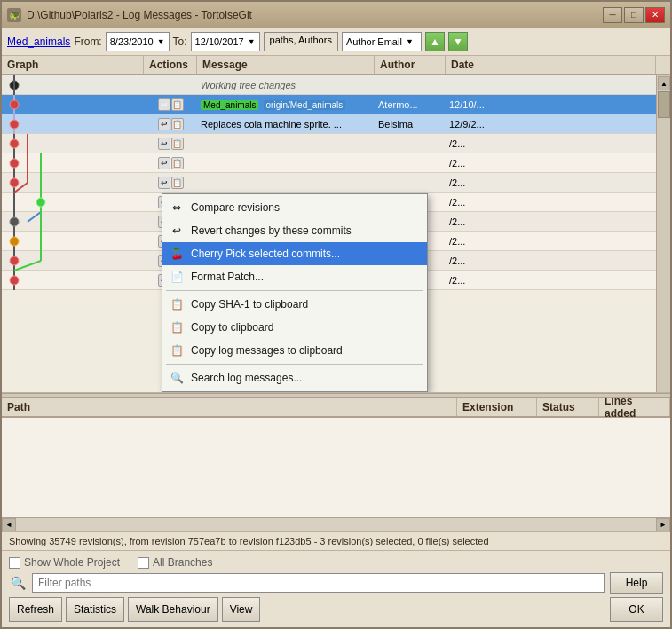 Image resolution: width=672 pixels, height=629 pixels. What do you see at coordinates (295, 231) in the screenshot?
I see `ctx-revert-changes: ↩ Revert changes by these commits` at bounding box center [295, 231].